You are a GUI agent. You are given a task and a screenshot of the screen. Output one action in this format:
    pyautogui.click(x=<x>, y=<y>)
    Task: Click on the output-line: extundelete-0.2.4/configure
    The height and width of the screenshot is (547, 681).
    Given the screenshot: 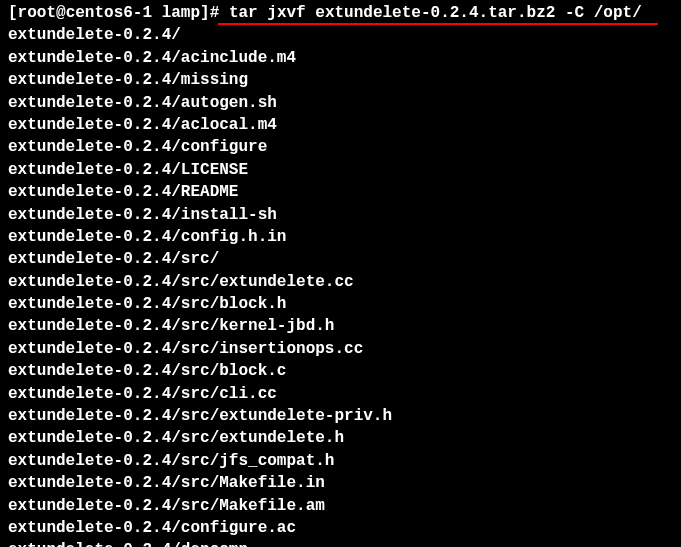 What is the action you would take?
    pyautogui.click(x=340, y=147)
    